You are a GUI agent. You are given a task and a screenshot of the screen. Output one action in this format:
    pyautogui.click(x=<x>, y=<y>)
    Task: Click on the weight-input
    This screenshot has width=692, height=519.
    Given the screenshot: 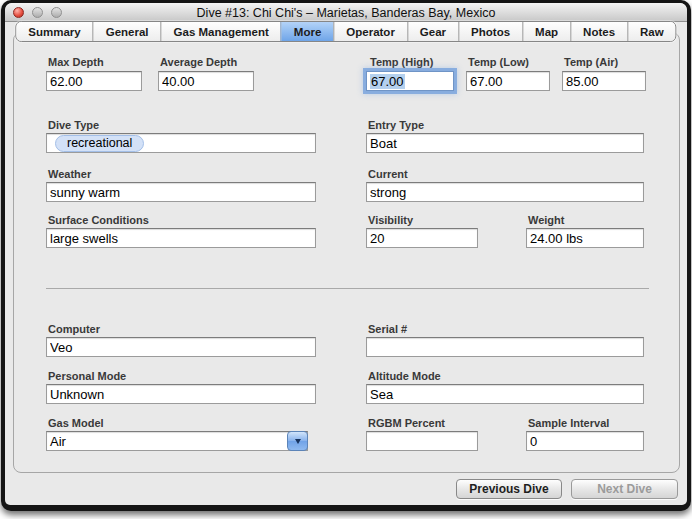 What is the action you would take?
    pyautogui.click(x=585, y=238)
    